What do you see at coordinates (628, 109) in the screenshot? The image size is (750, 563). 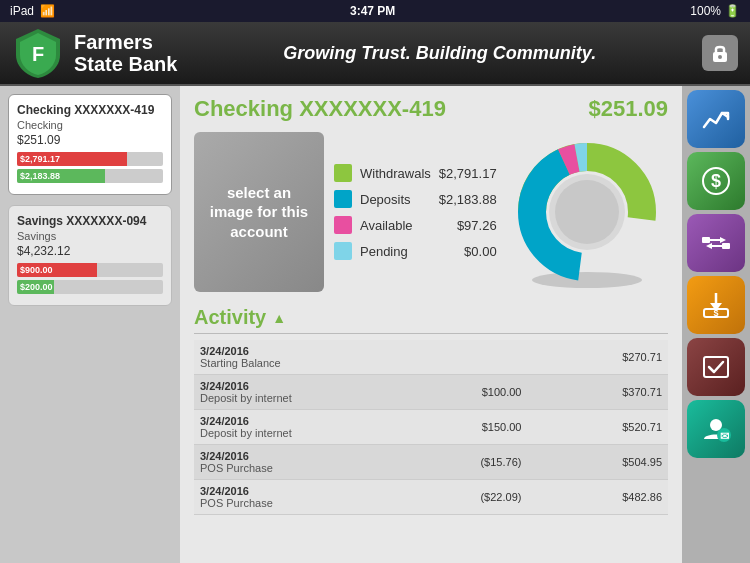 I see `main-account-balance: $251.09` at bounding box center [628, 109].